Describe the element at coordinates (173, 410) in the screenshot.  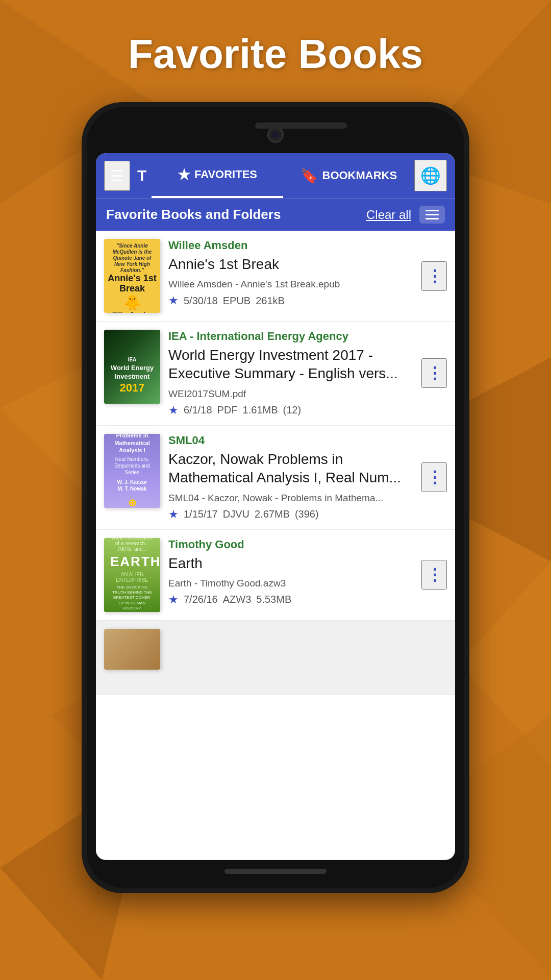
I see `favorite-star-icon-2: ★` at that location.